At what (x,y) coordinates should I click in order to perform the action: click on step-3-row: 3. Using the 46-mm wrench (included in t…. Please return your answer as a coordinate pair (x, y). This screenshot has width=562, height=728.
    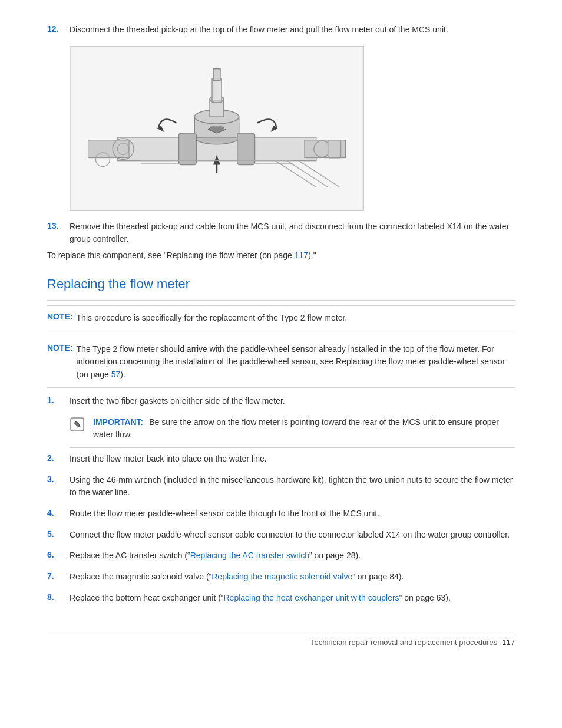
    Looking at the image, I should click on (281, 487).